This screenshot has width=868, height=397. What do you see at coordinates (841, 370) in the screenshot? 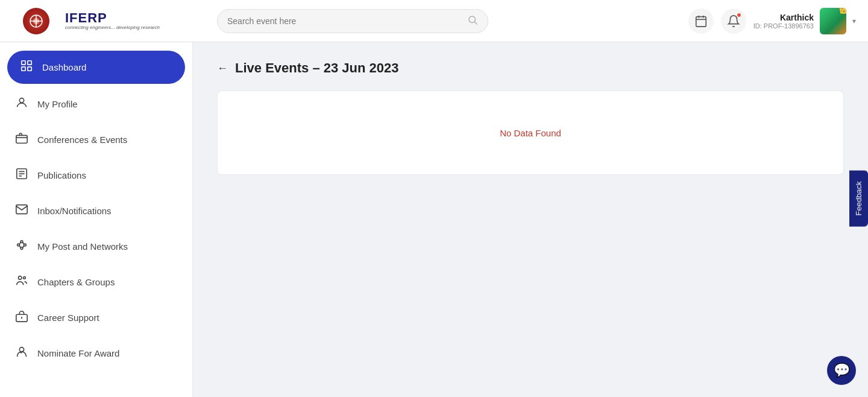
I see `chat-button: 💬` at bounding box center [841, 370].